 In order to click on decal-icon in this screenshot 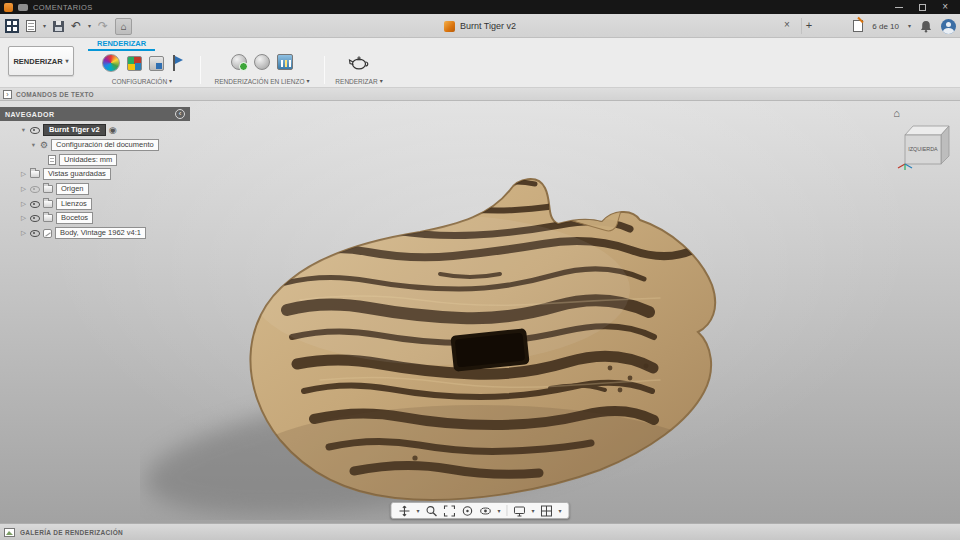, I will do `click(177, 63)`.